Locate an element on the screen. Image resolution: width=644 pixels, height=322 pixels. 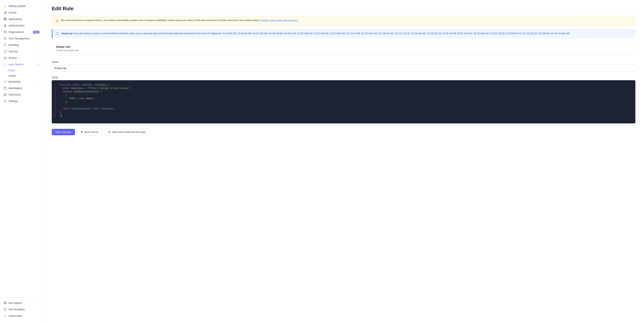
name-label: Name is located at coordinates (344, 62).